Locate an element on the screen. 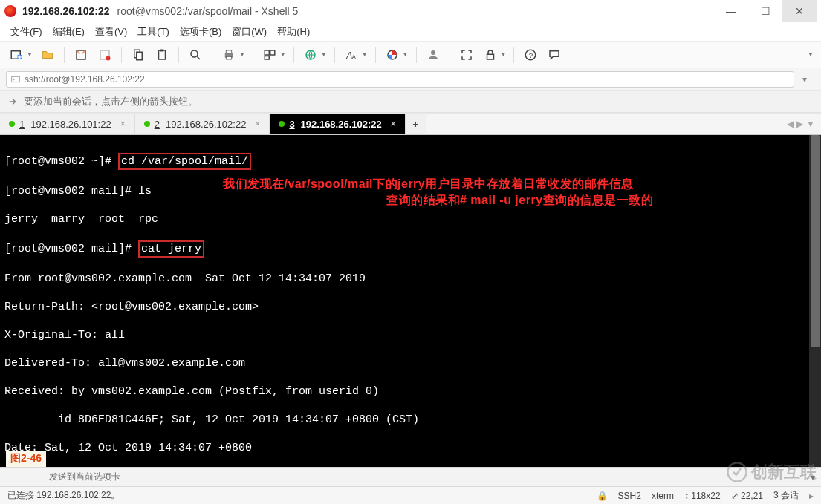 The width and height of the screenshot is (821, 504). copy-button is located at coordinates (138, 55).